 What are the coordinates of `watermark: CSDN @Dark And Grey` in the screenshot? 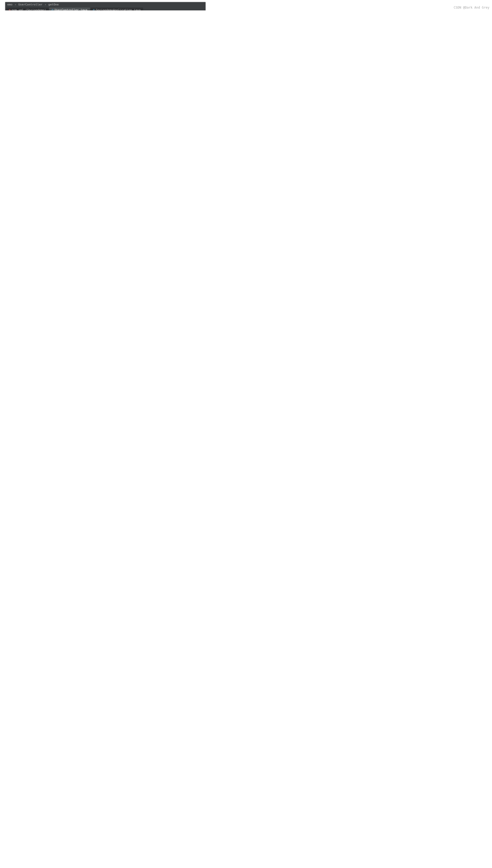 It's located at (472, 7).